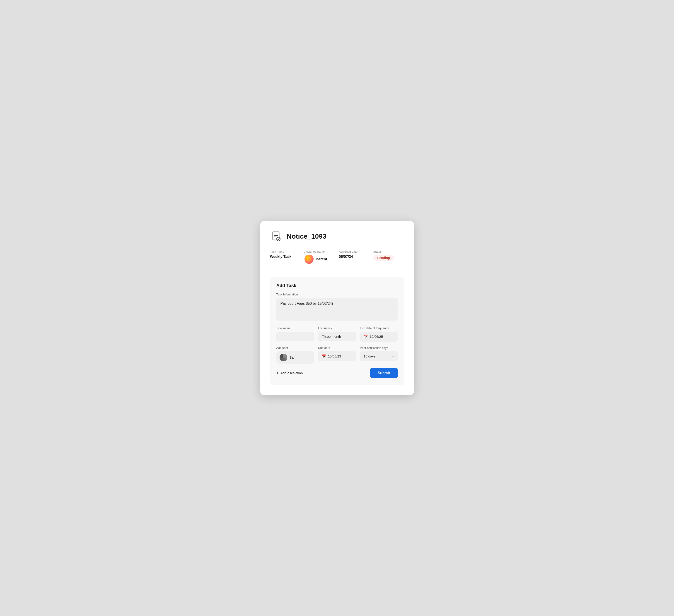 The image size is (674, 616). I want to click on assignee-name: Bercht, so click(322, 259).